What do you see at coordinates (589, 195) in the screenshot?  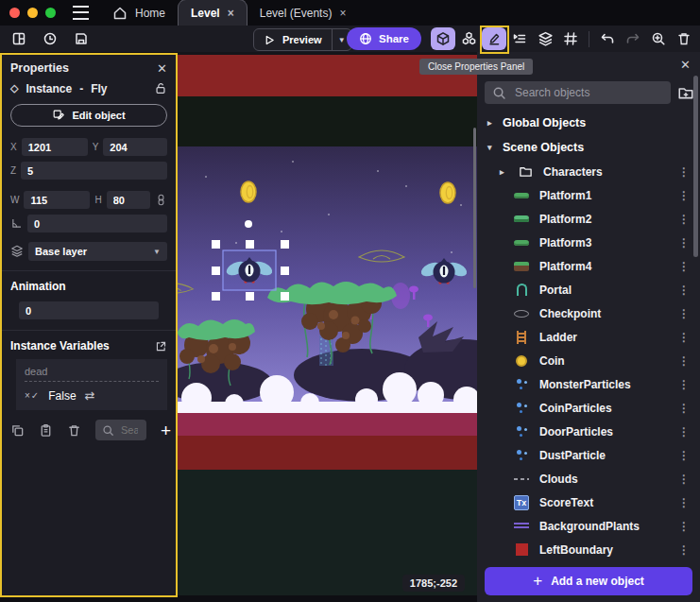 I see `object-row: Platform1 ⋮` at bounding box center [589, 195].